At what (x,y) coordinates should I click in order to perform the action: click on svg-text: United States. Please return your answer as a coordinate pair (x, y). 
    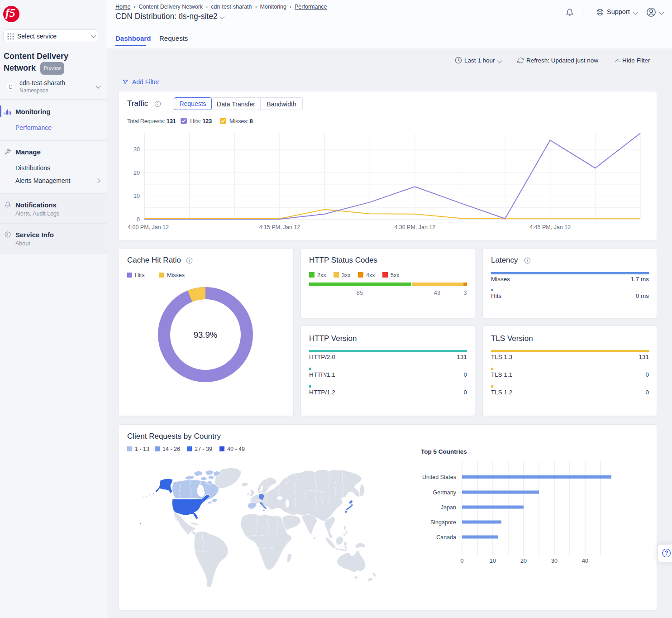
    Looking at the image, I should click on (439, 477).